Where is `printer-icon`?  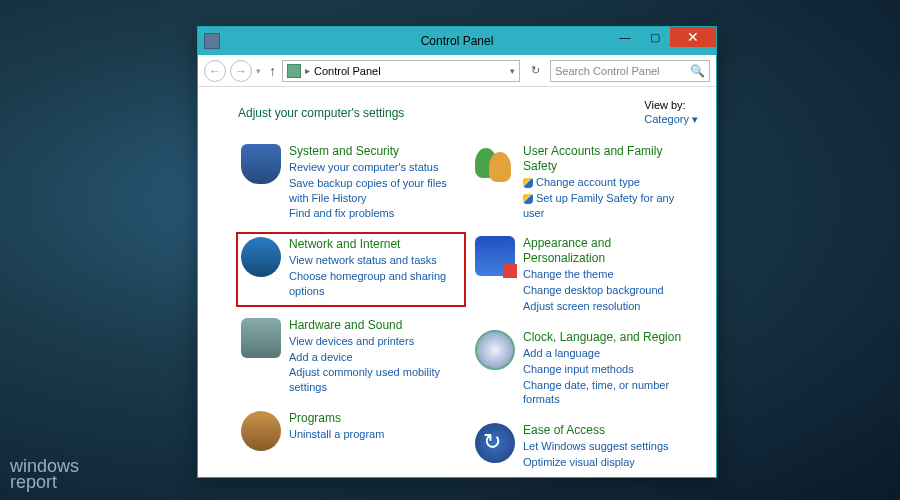
printer-icon is located at coordinates (261, 338).